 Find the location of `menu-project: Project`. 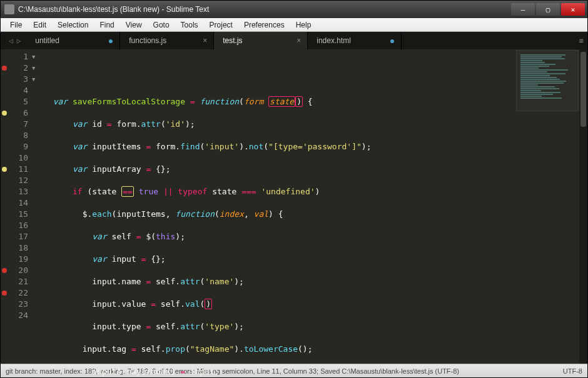

menu-project: Project is located at coordinates (221, 25).